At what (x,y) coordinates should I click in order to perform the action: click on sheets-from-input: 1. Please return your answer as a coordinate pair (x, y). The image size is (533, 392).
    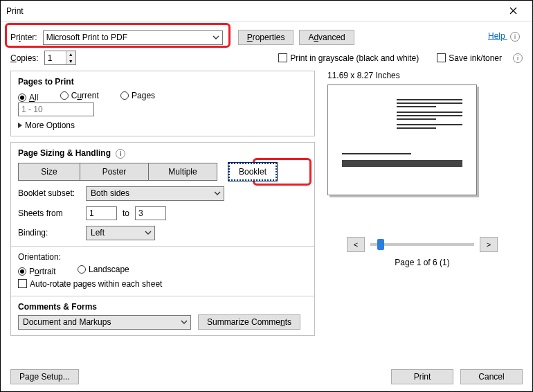
    Looking at the image, I should click on (101, 213).